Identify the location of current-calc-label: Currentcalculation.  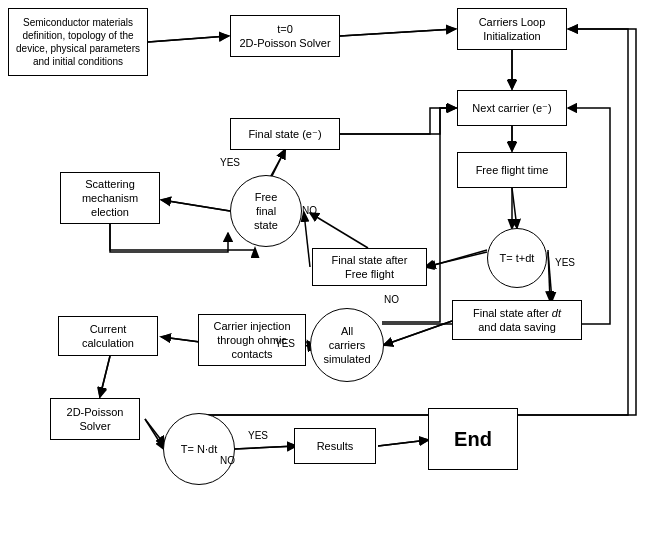
(108, 336).